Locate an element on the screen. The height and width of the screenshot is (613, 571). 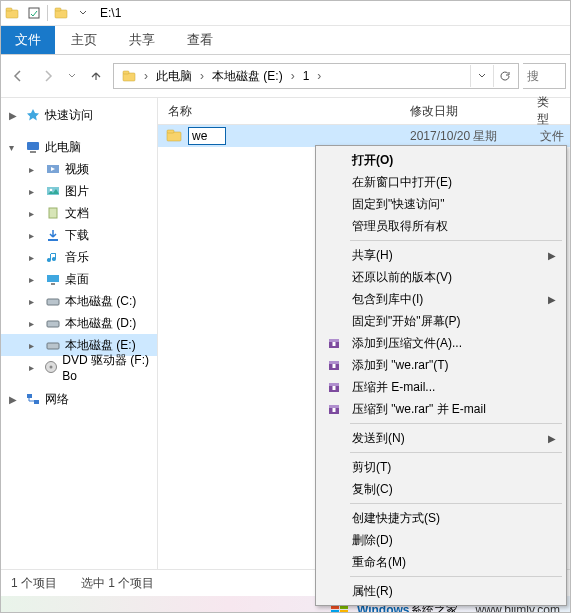
ctx-item: 压缩到 "we.rar" 并 E-mail is located at coordinates (441, 409).